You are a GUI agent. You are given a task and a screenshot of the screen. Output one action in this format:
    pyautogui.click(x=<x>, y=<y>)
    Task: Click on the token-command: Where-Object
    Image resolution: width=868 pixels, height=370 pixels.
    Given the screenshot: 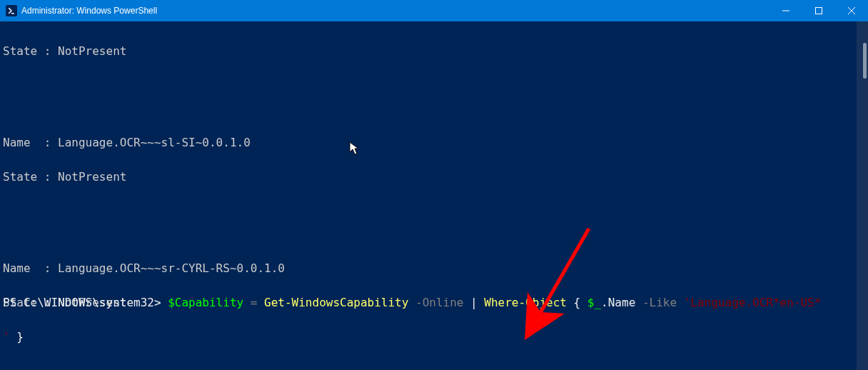 What is the action you would take?
    pyautogui.click(x=525, y=303)
    